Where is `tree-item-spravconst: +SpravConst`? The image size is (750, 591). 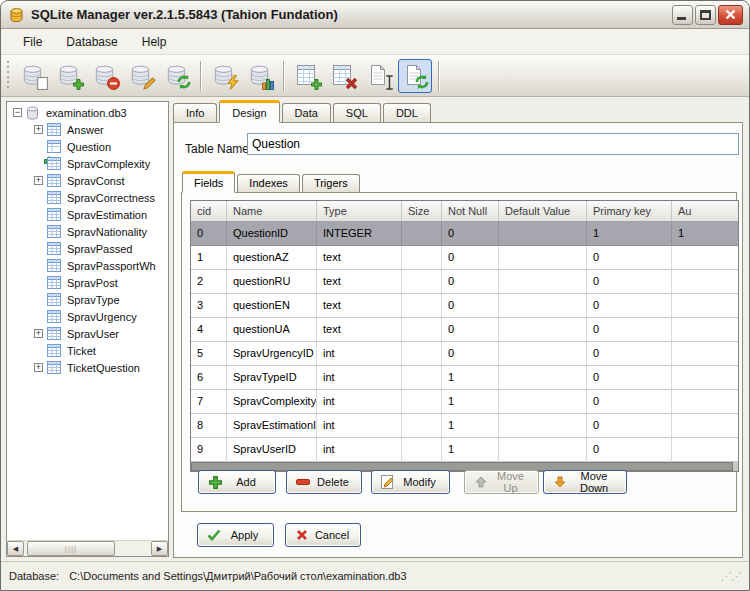 tree-item-spravconst: +SpravConst is located at coordinates (88, 180).